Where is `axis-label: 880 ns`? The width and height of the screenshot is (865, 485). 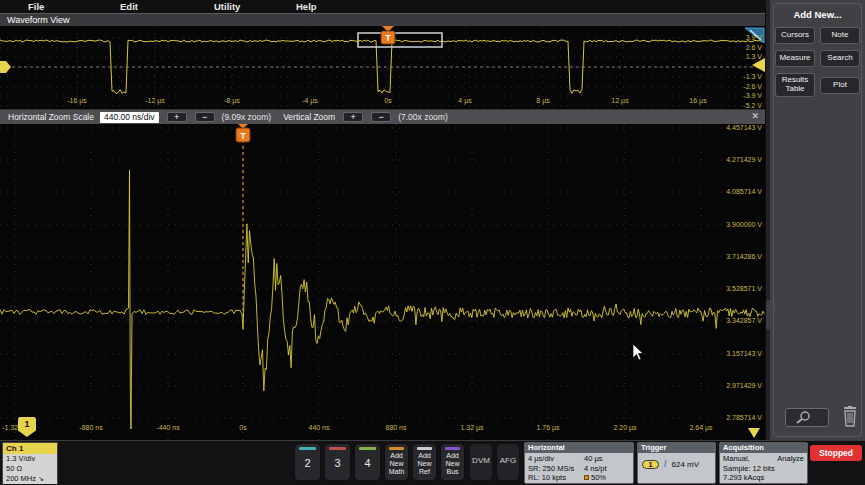 axis-label: 880 ns is located at coordinates (396, 428).